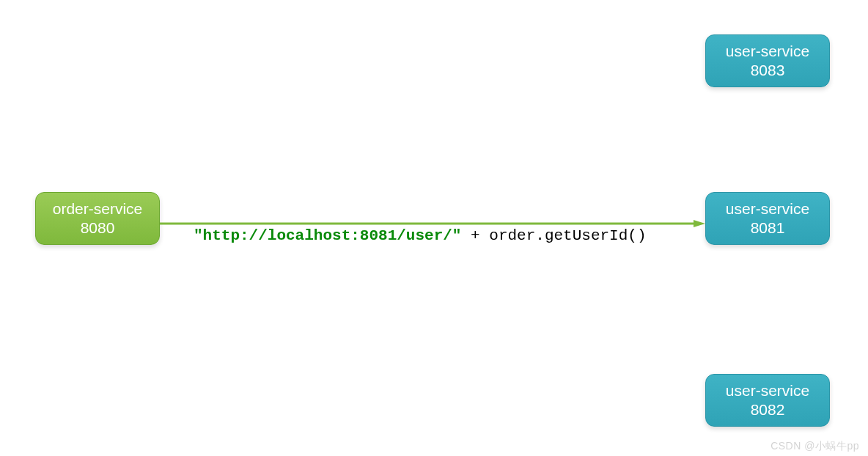 This screenshot has height=456, width=868. What do you see at coordinates (98, 228) in the screenshot?
I see `order-service-port: 8080` at bounding box center [98, 228].